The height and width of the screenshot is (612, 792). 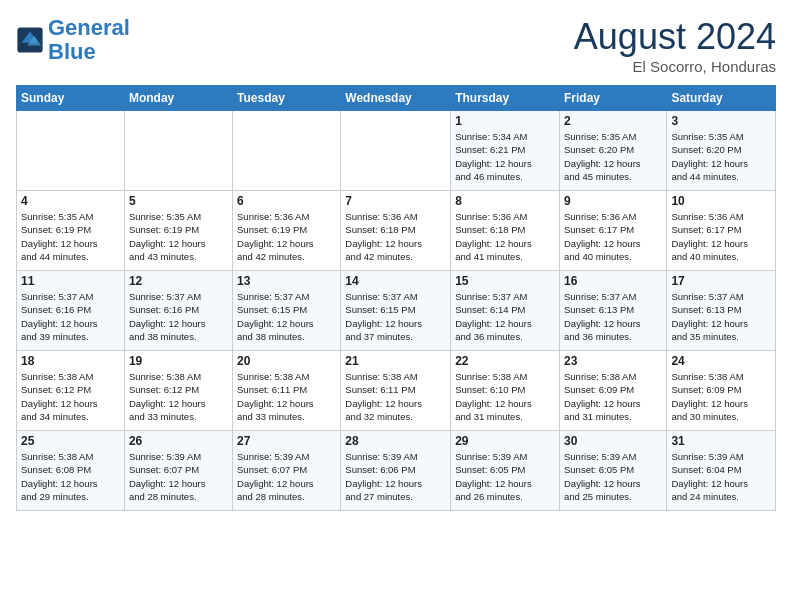 I want to click on logo-line1: General, so click(x=89, y=28).